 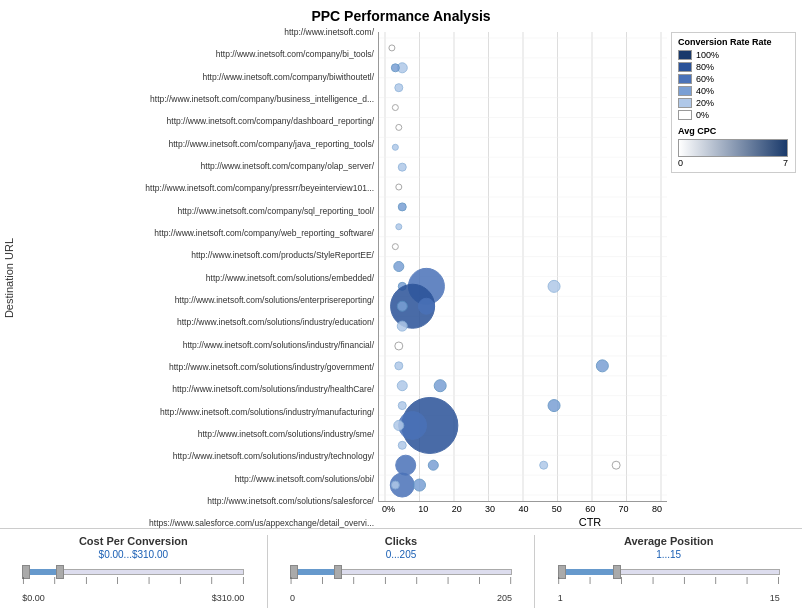 What do you see at coordinates (680, 163) in the screenshot?
I see `cpc-min: 0` at bounding box center [680, 163].